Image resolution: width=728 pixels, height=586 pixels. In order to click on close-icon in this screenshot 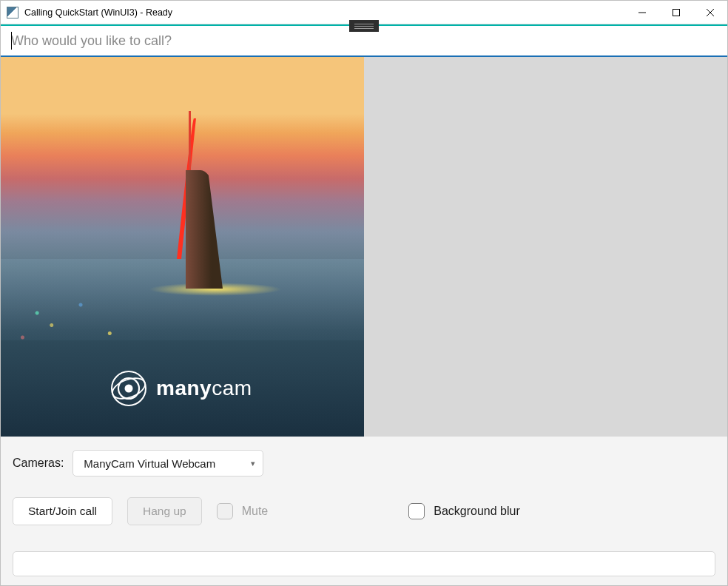, I will do `click(710, 13)`.